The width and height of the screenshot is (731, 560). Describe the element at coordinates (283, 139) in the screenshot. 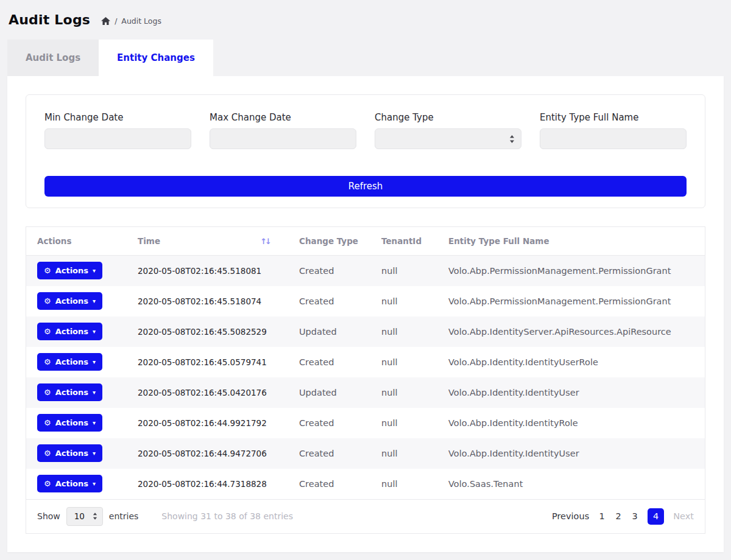

I see `max-change-date-input` at that location.